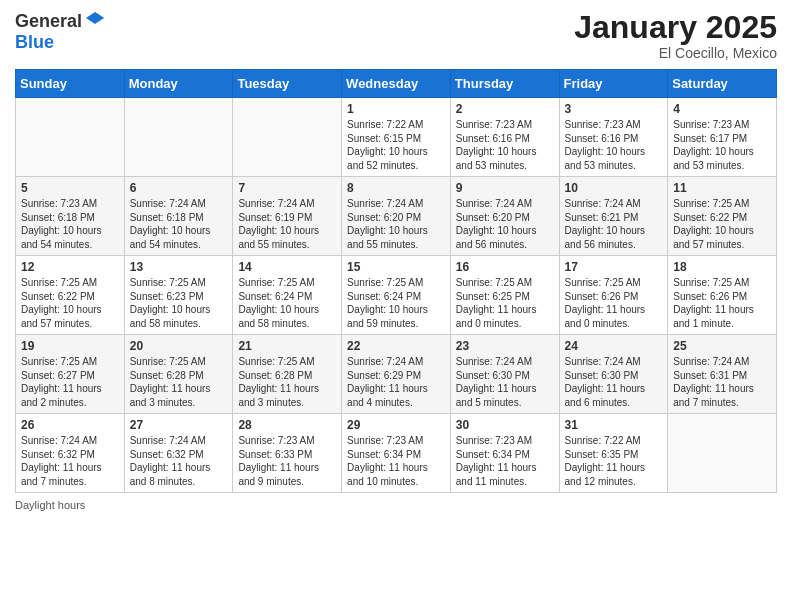  Describe the element at coordinates (288, 454) in the screenshot. I see `calendar-cell: 28Sunrise: 7:23 AM Sunset: 6:33 PM Dayli…` at that location.